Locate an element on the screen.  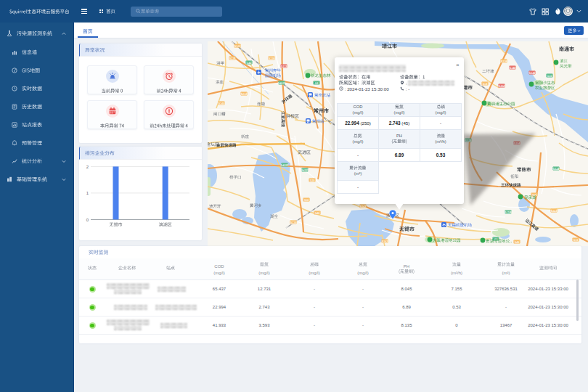
svg-text: S239 is located at coordinates (232, 59).